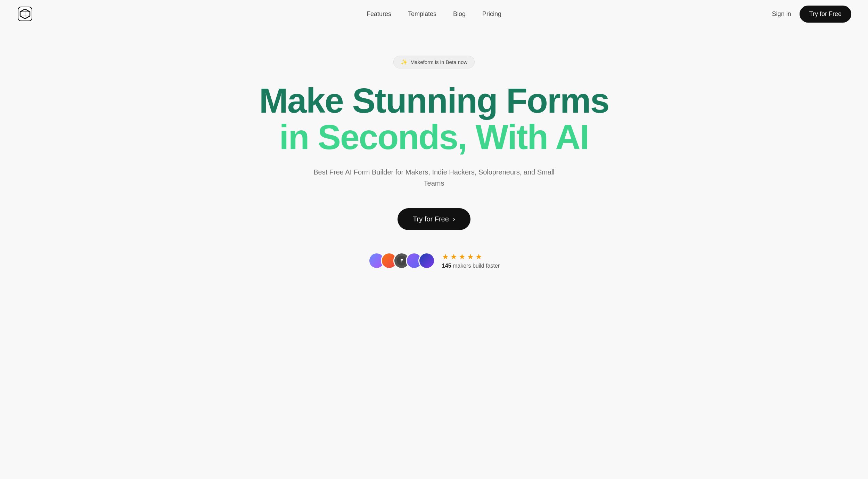  What do you see at coordinates (471, 257) in the screenshot?
I see `star-rating: ★ ★ ★ ★ ★` at bounding box center [471, 257].